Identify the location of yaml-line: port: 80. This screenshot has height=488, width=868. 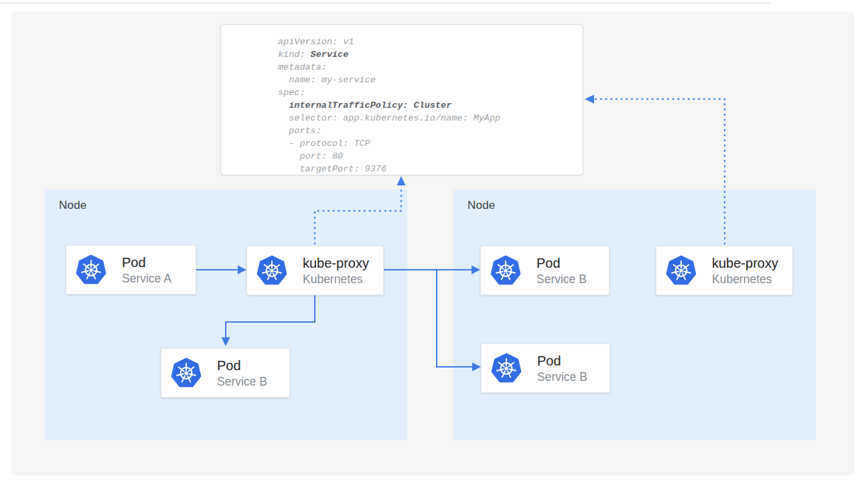
(430, 157).